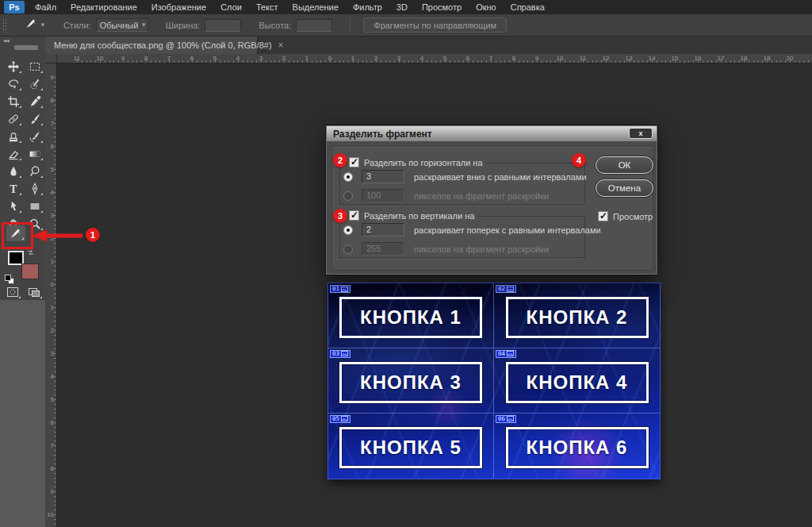  Describe the element at coordinates (354, 216) in the screenshot. I see `vertical-divide-checkbox` at that location.